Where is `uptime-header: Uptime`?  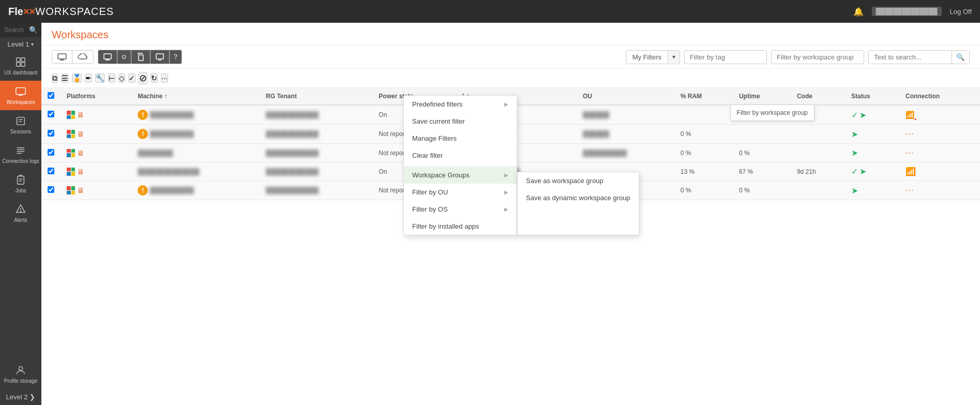 uptime-header: Uptime is located at coordinates (762, 96).